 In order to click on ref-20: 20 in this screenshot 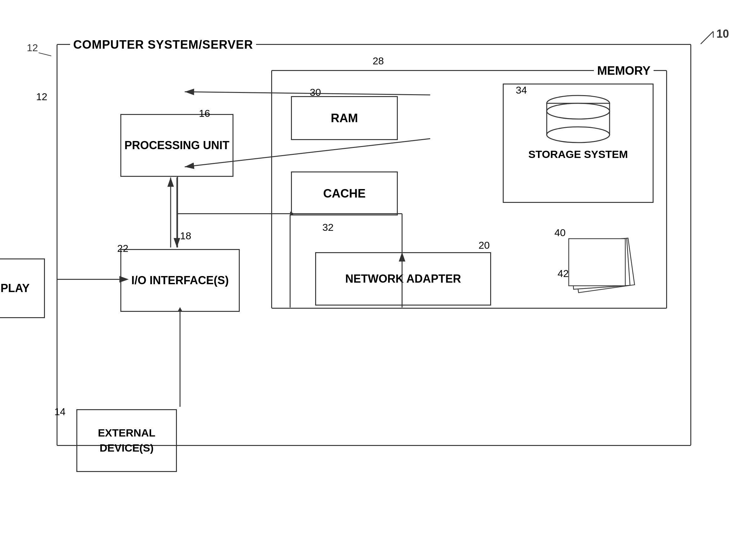, I will do `click(484, 245)`.